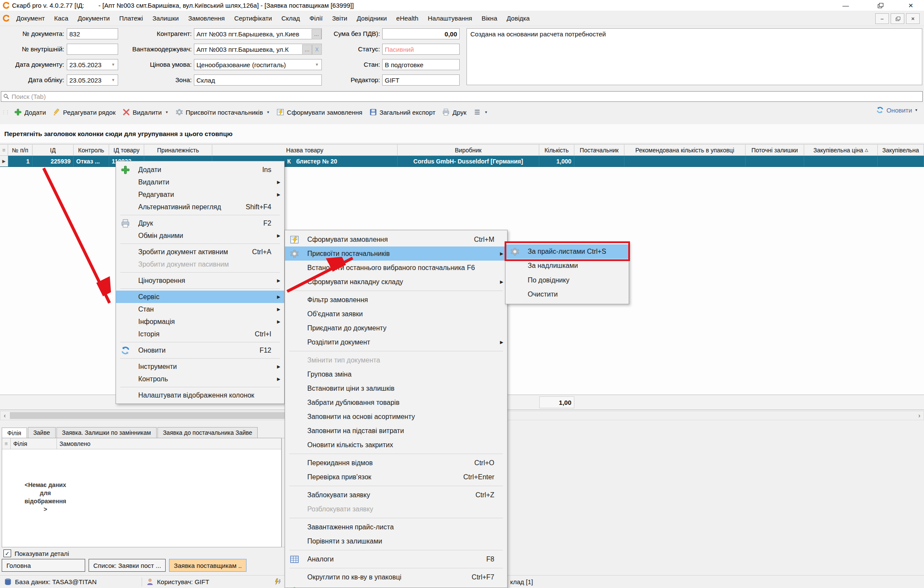 Image resolution: width=924 pixels, height=588 pixels. I want to click on editor-field: GIFT, so click(421, 80).